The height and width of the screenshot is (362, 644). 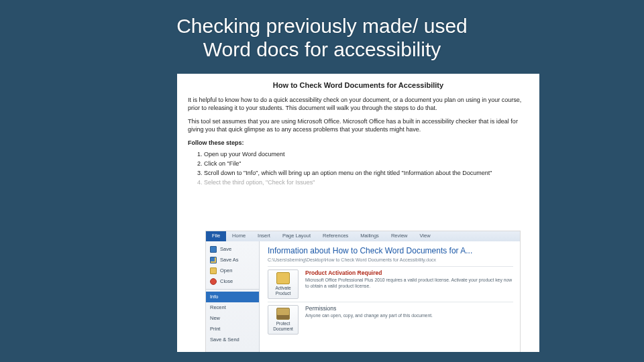 I want to click on tab-file: File, so click(x=216, y=236).